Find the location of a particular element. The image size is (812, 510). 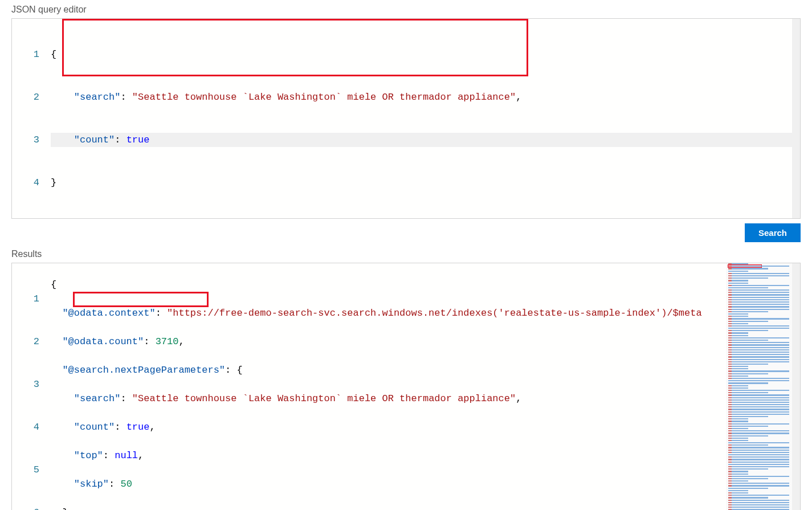

results-scrollbar is located at coordinates (796, 386).